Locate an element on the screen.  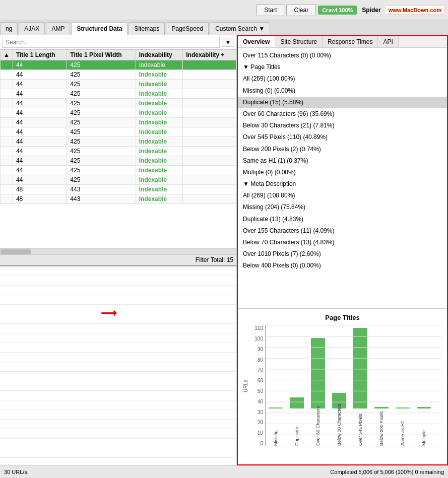
start-button: Start is located at coordinates (270, 10).